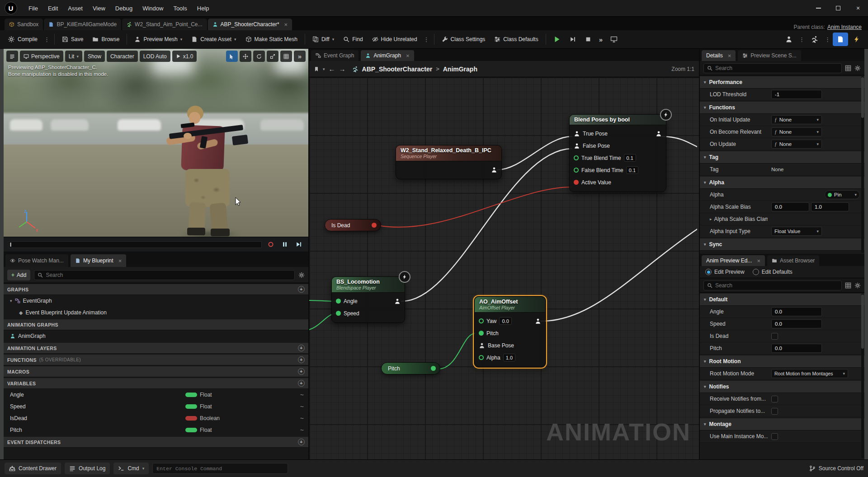 Image resolution: width=868 pixels, height=477 pixels. What do you see at coordinates (37, 261) in the screenshot?
I see `tab-pose-watch-manager: Pose Watch Man...` at bounding box center [37, 261].